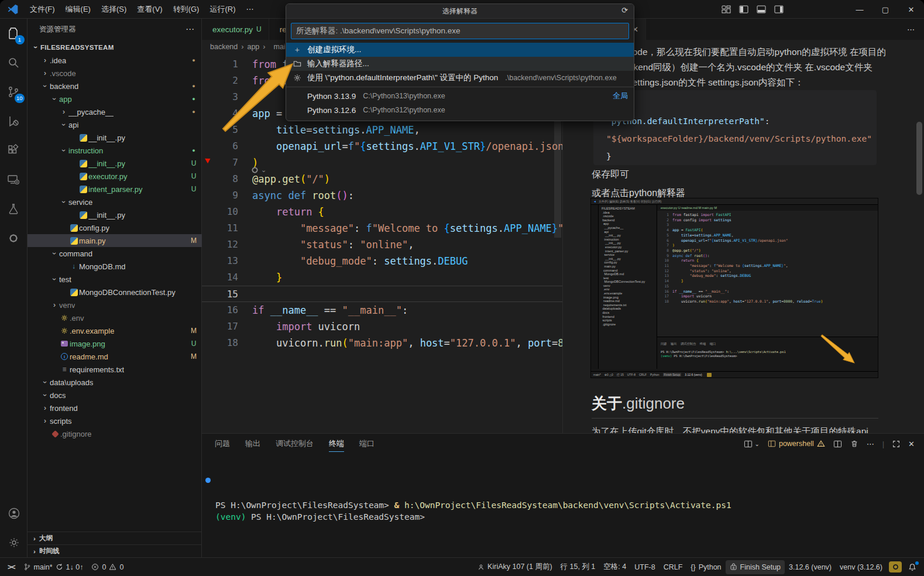  I want to click on code-line-18: 18 uvicorn.run("main:app", host="127.0.0…, so click(382, 343).